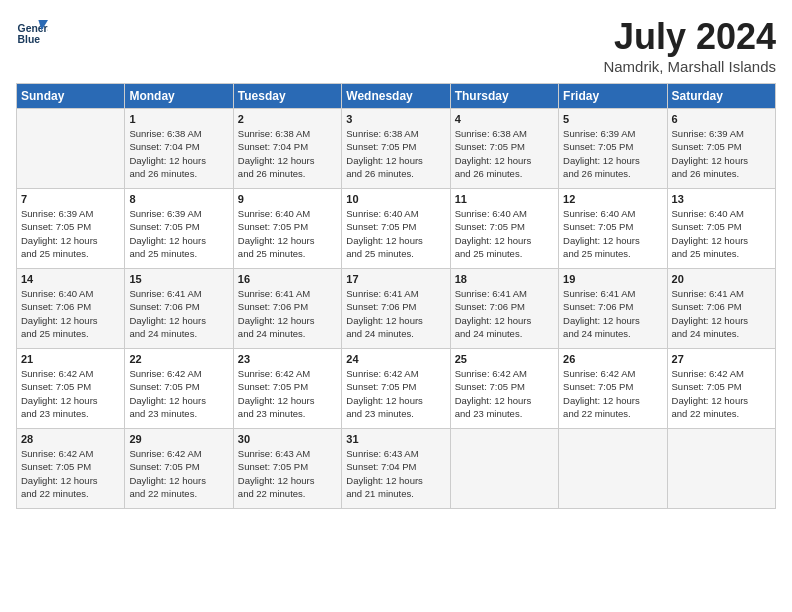 The width and height of the screenshot is (792, 612). What do you see at coordinates (396, 119) in the screenshot?
I see `day-number: 3` at bounding box center [396, 119].